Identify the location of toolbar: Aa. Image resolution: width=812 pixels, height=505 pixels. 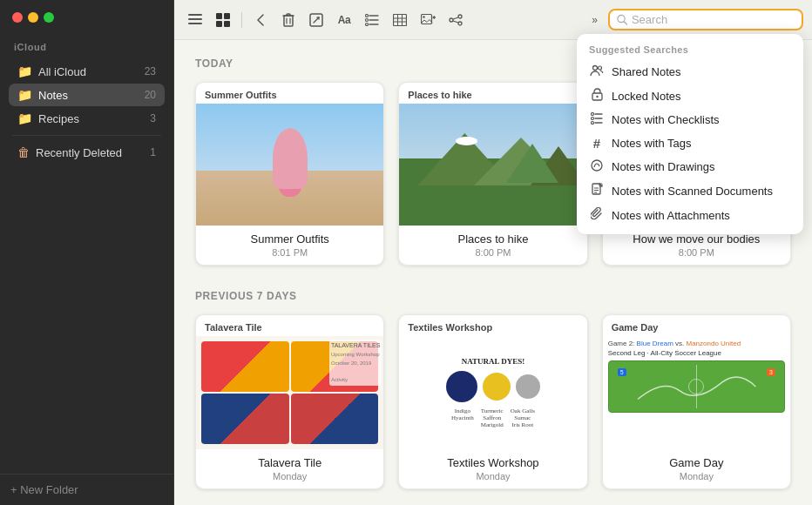
(493, 20).